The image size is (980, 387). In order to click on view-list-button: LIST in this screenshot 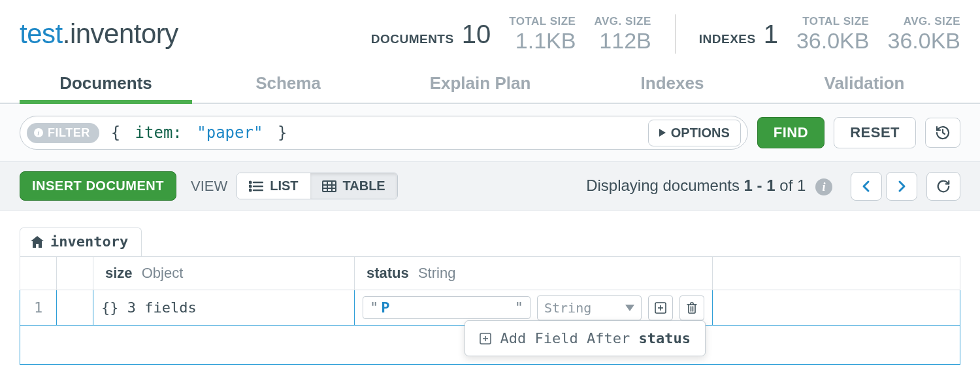, I will do `click(273, 186)`.